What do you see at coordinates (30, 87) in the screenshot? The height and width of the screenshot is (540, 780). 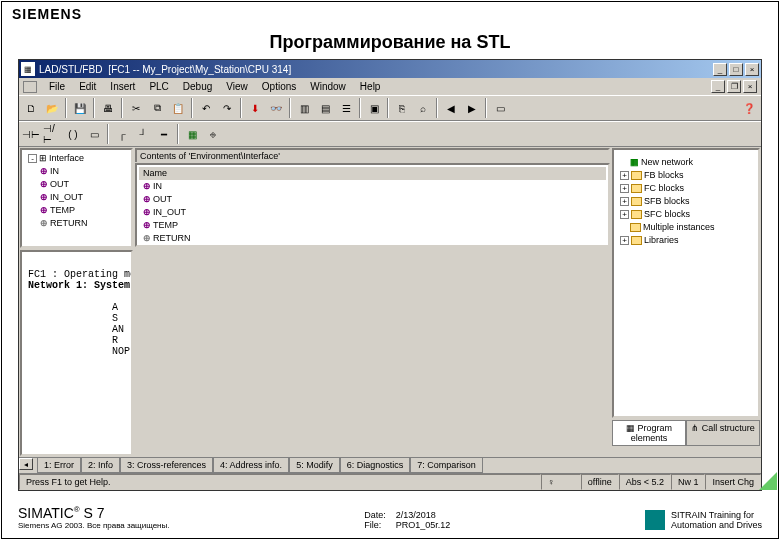 I see `system-menu-icon` at bounding box center [30, 87].